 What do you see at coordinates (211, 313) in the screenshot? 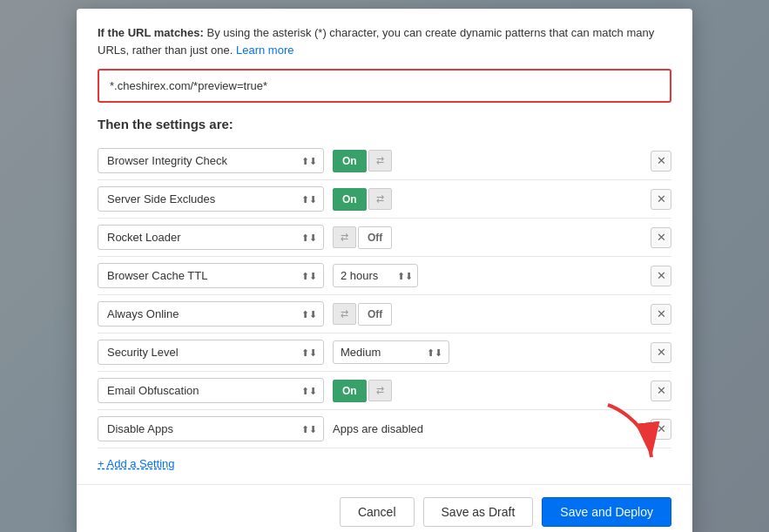
I see `setting-select-wrapper-4: Always Online ⬆⬇` at bounding box center [211, 313].